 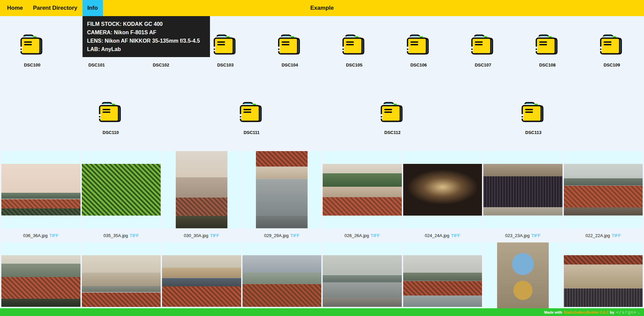 What do you see at coordinates (225, 65) in the screenshot?
I see `folder-label: DSC103` at bounding box center [225, 65].